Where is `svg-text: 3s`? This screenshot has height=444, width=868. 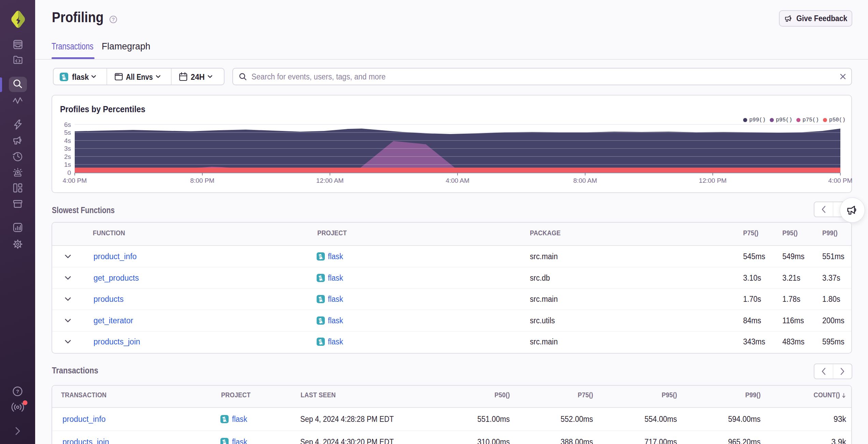 svg-text: 3s is located at coordinates (68, 149).